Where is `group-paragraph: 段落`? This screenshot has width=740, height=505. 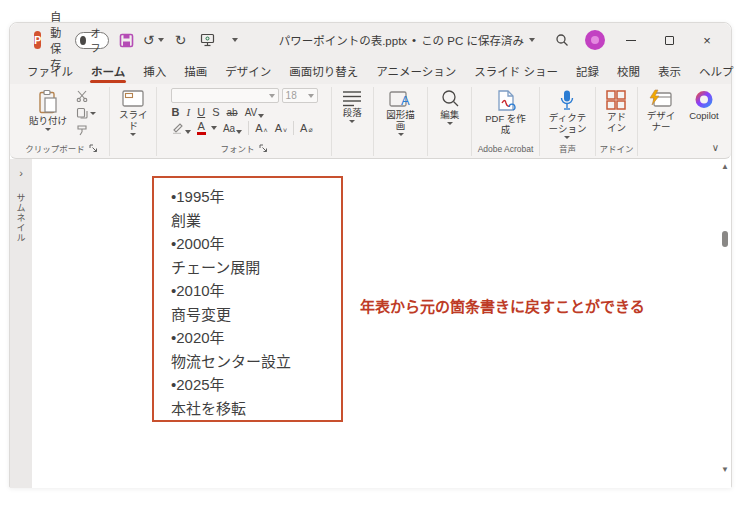
group-paragraph: 段落 is located at coordinates (353, 122).